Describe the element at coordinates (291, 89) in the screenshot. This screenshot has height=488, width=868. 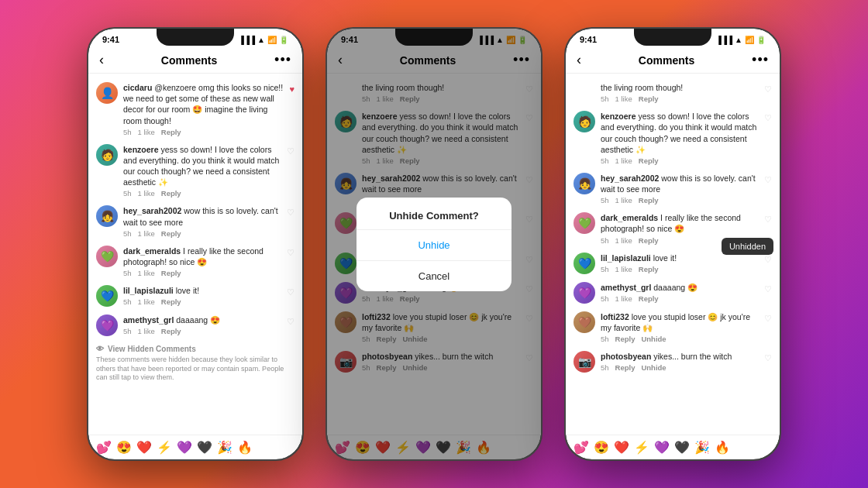
I see `heart-icon: ♥` at that location.